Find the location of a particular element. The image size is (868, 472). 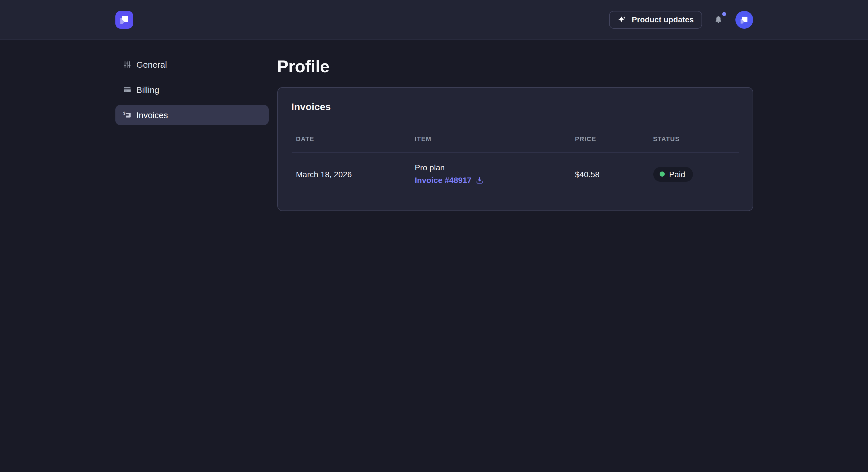

invoices-table: Date Item Price Status March 18, 2026 Pr… is located at coordinates (515, 161).